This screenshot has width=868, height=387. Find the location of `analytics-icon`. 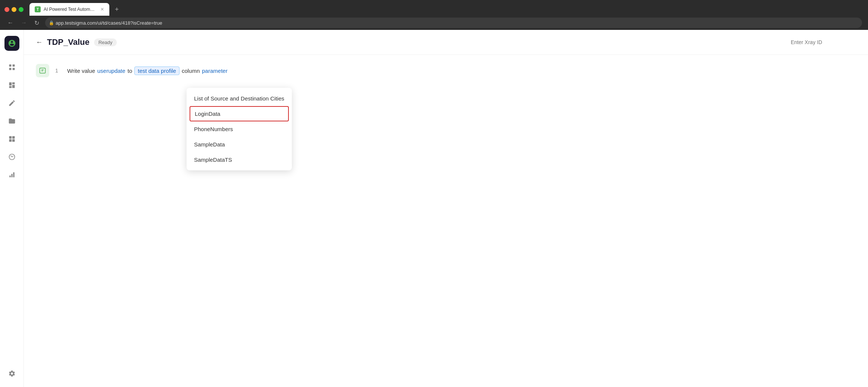

analytics-icon is located at coordinates (12, 157).